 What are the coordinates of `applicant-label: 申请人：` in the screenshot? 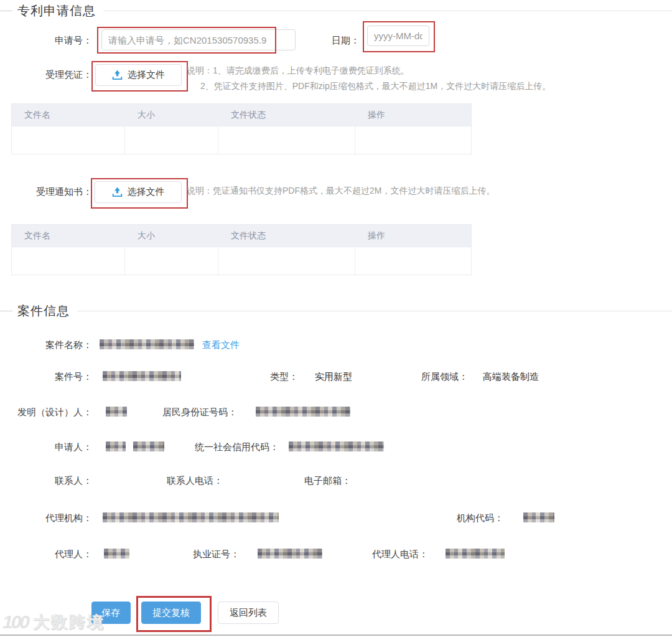 It's located at (46, 447).